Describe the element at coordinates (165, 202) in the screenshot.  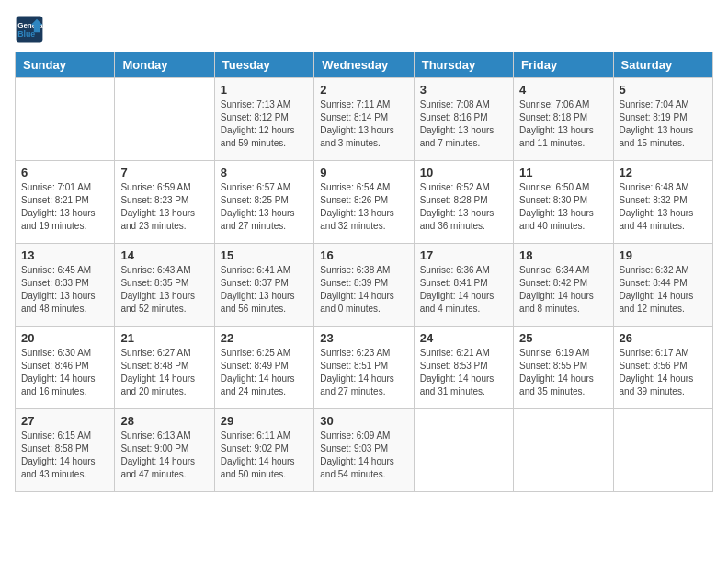
I see `calendar-cell: 7Sunrise: 6:59 AMSunset: 8:23 PMDaylight…` at that location.